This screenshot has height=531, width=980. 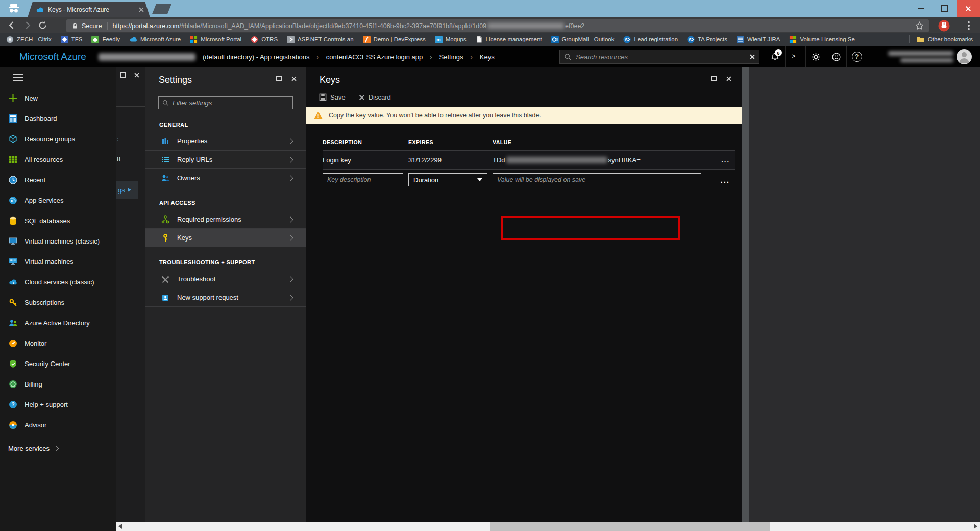 I want to click on avatar, so click(x=964, y=57).